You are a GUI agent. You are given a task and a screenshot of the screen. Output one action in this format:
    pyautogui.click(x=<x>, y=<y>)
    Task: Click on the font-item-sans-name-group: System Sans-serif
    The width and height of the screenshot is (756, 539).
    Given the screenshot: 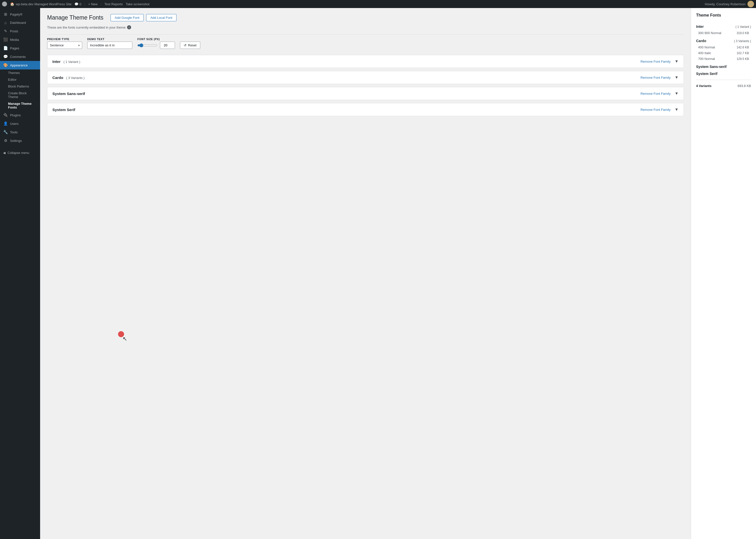 What is the action you would take?
    pyautogui.click(x=70, y=94)
    